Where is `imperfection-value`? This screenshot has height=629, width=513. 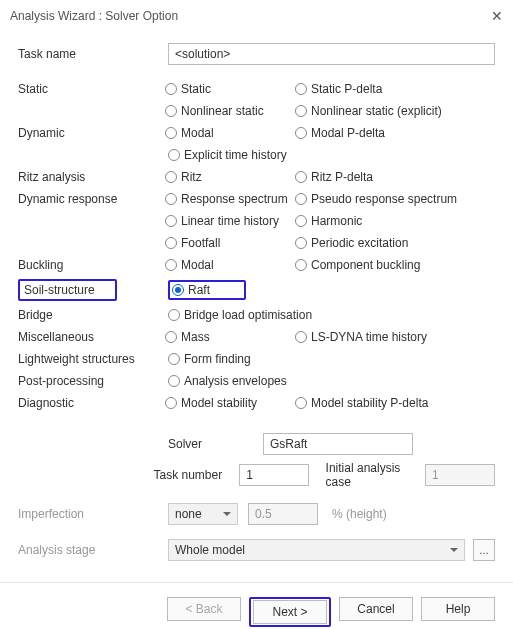
imperfection-value is located at coordinates (283, 514).